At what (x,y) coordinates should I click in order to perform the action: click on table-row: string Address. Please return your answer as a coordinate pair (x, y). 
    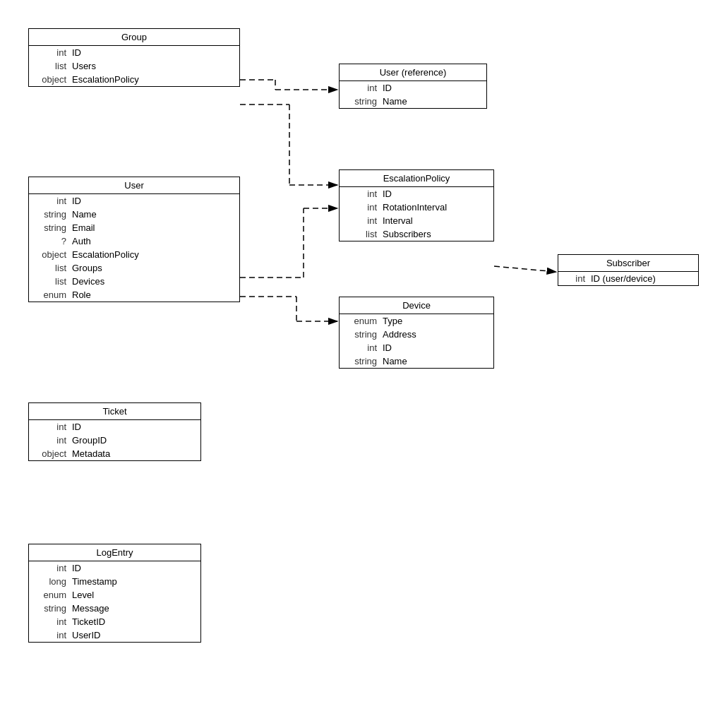
    Looking at the image, I should click on (416, 335).